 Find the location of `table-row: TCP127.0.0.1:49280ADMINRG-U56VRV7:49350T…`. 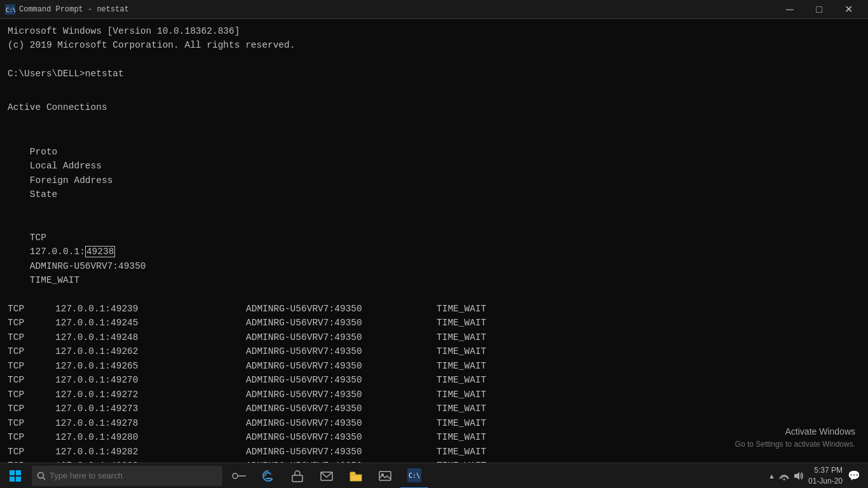

table-row: TCP127.0.0.1:49280ADMINRG-U56VRV7:49350T… is located at coordinates (434, 437).